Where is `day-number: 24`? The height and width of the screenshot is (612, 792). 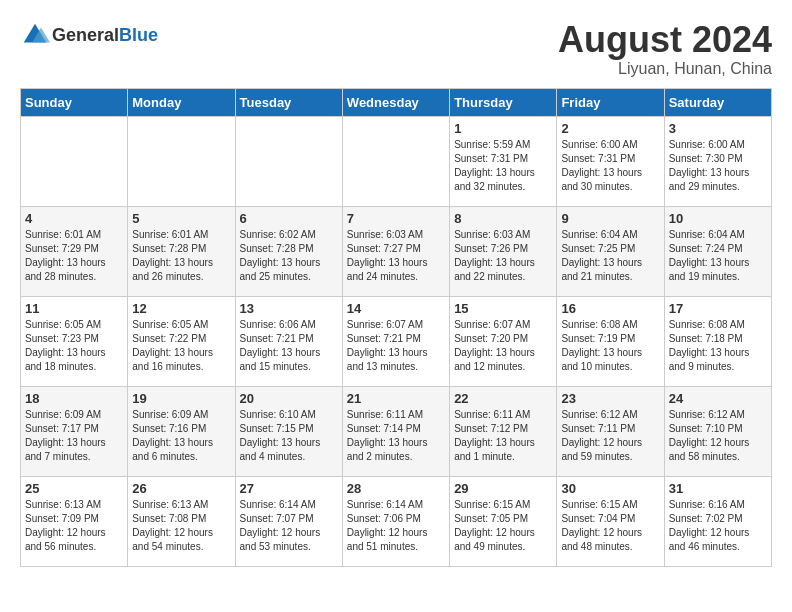
day-number: 24 is located at coordinates (718, 398).